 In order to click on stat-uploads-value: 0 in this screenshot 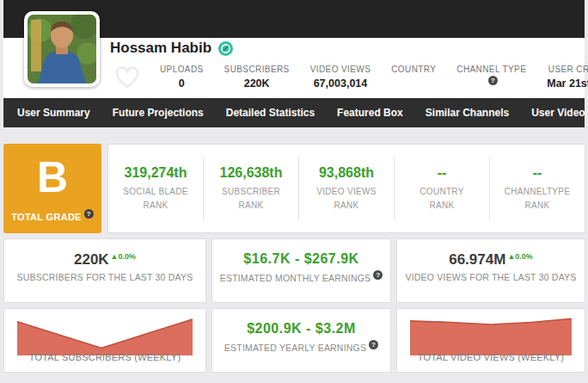, I will do `click(182, 83)`.